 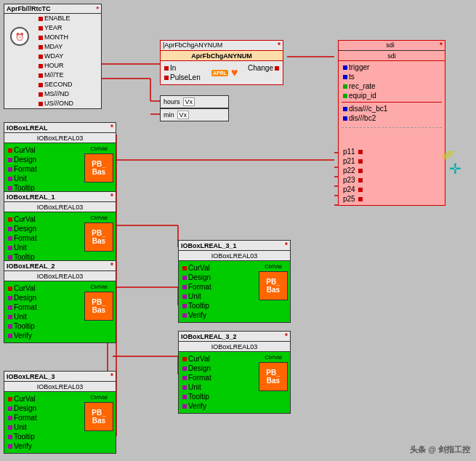 I want to click on pin-p21-dot, so click(x=360, y=161).